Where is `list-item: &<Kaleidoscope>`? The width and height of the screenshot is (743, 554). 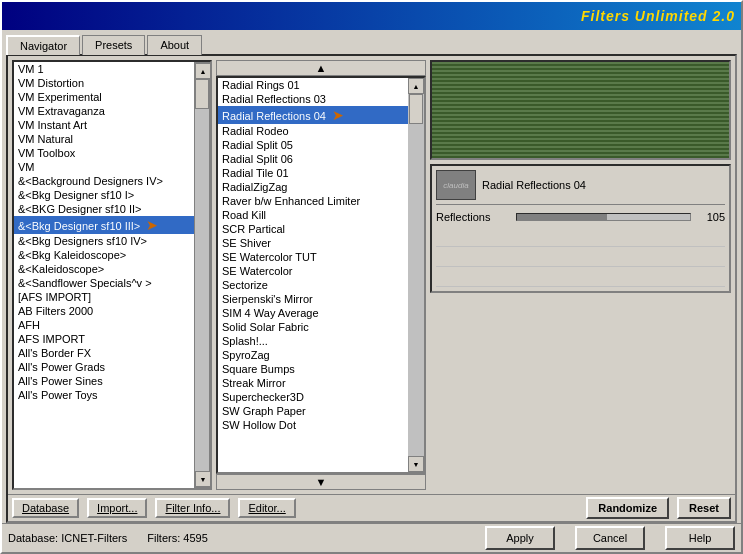
list-item: &<Kaleidoscope> is located at coordinates (104, 269).